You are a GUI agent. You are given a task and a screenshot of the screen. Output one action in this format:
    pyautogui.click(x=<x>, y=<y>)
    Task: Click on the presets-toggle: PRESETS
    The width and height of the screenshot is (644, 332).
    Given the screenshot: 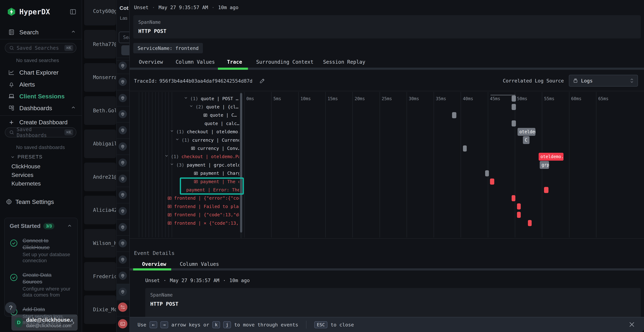 What is the action you would take?
    pyautogui.click(x=26, y=157)
    